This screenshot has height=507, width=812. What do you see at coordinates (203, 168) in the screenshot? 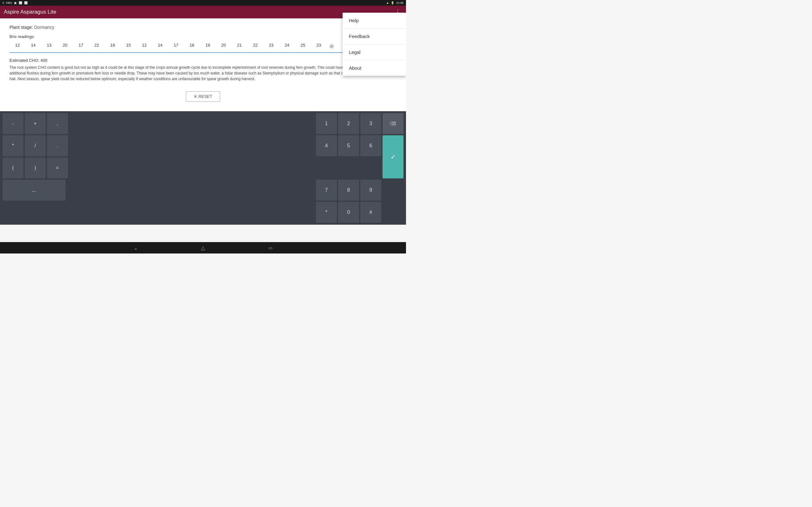
I see `keyboard-section: - + , * / . ( ) = ⎵` at bounding box center [203, 168].